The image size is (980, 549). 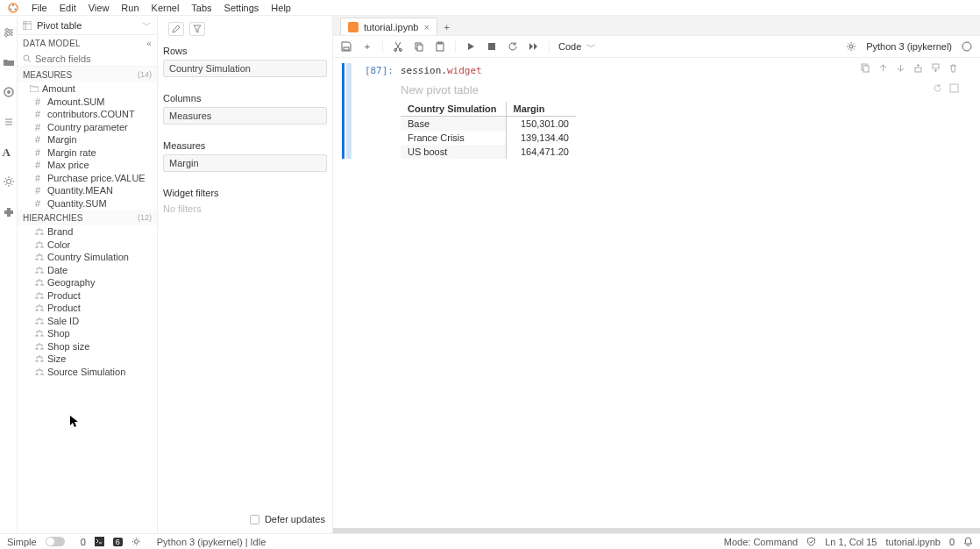 What do you see at coordinates (88, 102) in the screenshot?
I see `measure-amount-sum: #Amount.SUM` at bounding box center [88, 102].